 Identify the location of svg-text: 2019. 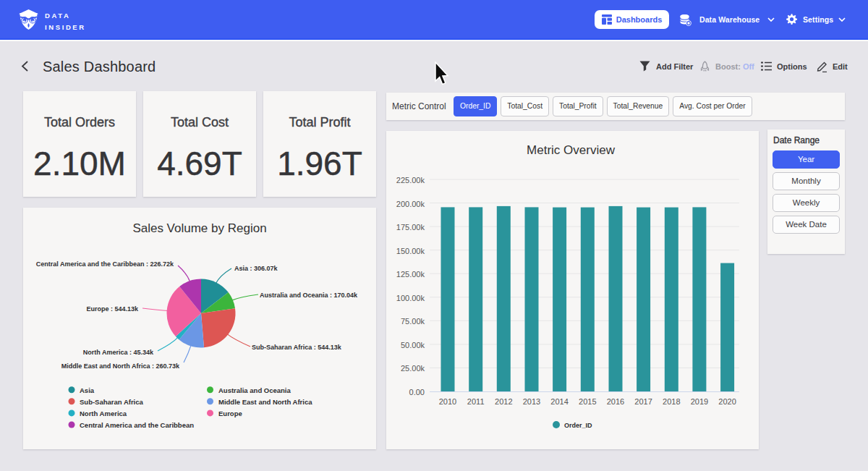
(699, 402).